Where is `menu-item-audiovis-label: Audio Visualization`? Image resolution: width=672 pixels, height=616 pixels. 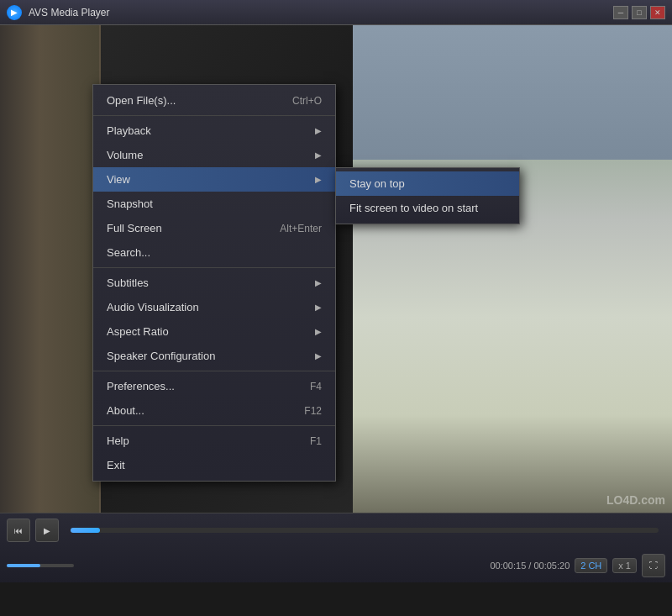 menu-item-audiovis-label: Audio Visualization is located at coordinates (209, 308).